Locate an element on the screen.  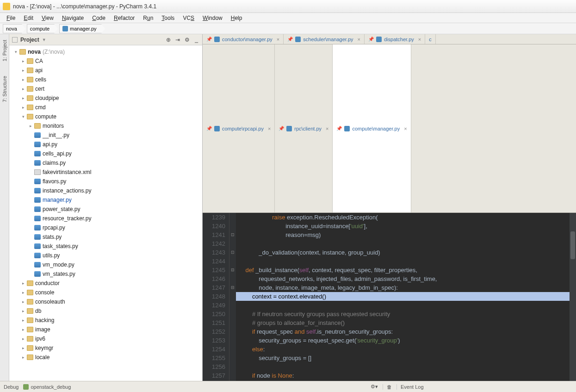
tree-item-cells-api-py: cells_api.py is located at coordinates (105, 154).